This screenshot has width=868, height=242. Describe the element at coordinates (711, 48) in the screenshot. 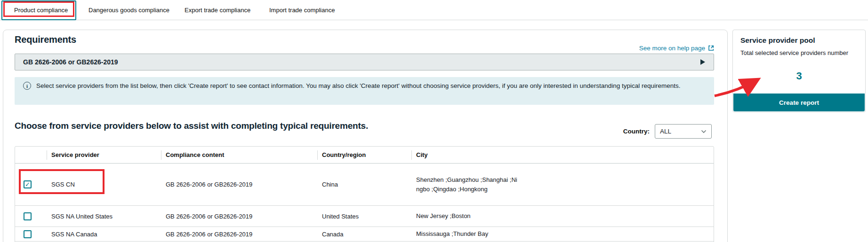

I see `external-link-icon` at that location.